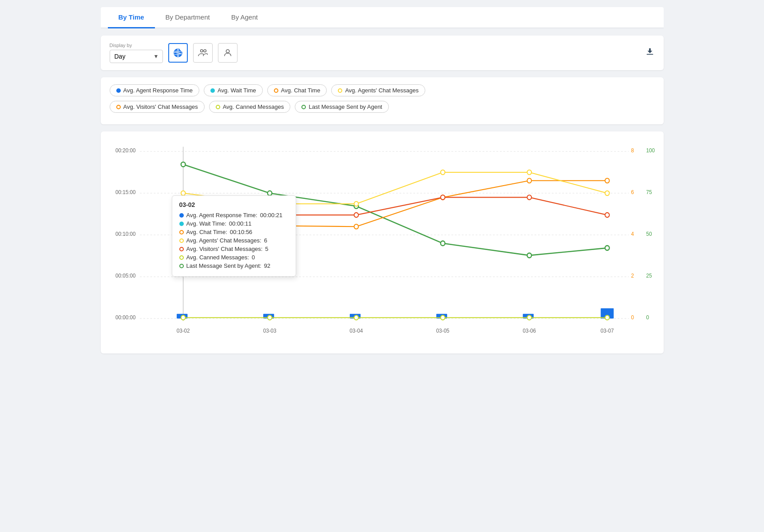 The image size is (764, 532). Describe the element at coordinates (250, 107) in the screenshot. I see `legend-avg-canned: Avg. Canned Messages` at that location.